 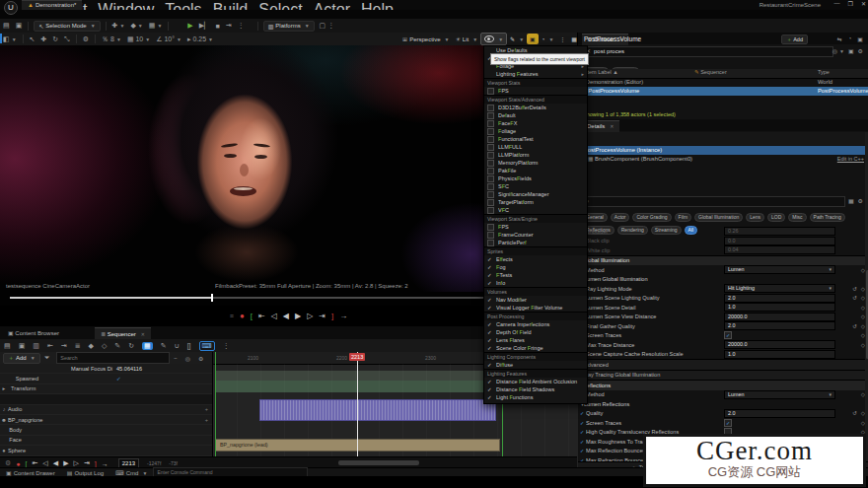 What do you see at coordinates (232, 315) in the screenshot?
I see `bars-icon: ≡` at bounding box center [232, 315].